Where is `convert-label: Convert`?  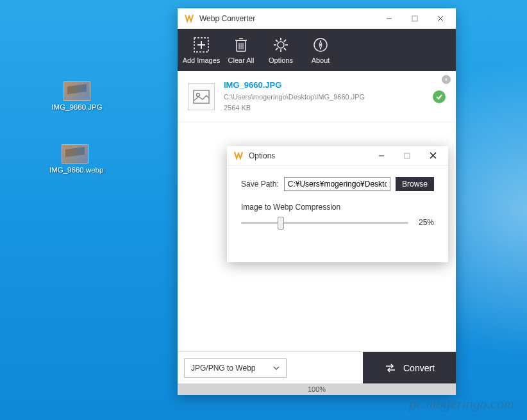 convert-label: Convert is located at coordinates (419, 368).